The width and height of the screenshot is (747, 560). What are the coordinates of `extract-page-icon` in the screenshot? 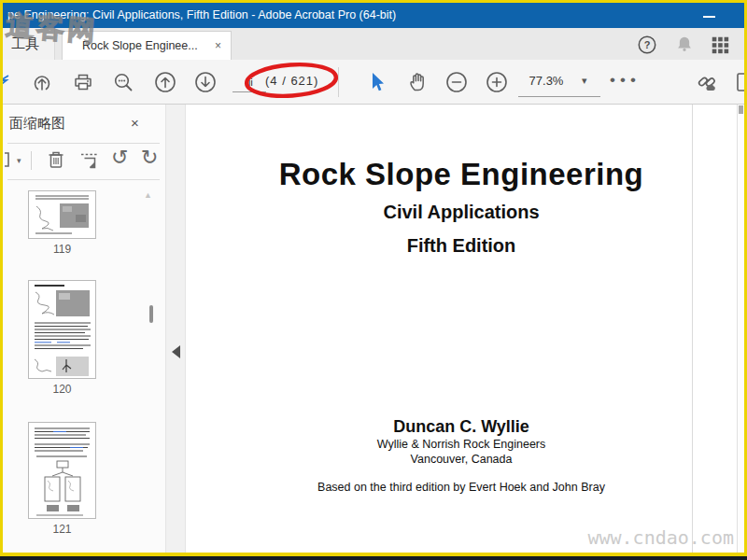 It's located at (90, 160).